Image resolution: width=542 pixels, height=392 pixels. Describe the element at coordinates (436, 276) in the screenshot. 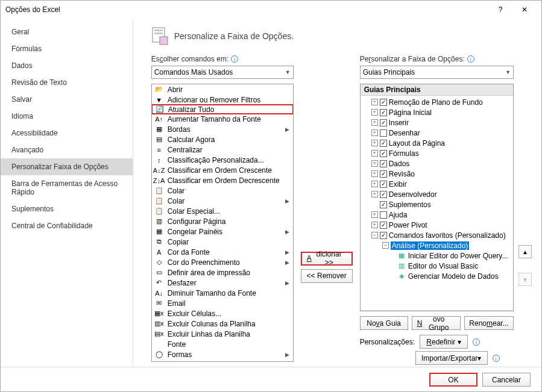

I see `tree-command: ◈Gerenciar Modelo de Dados` at that location.